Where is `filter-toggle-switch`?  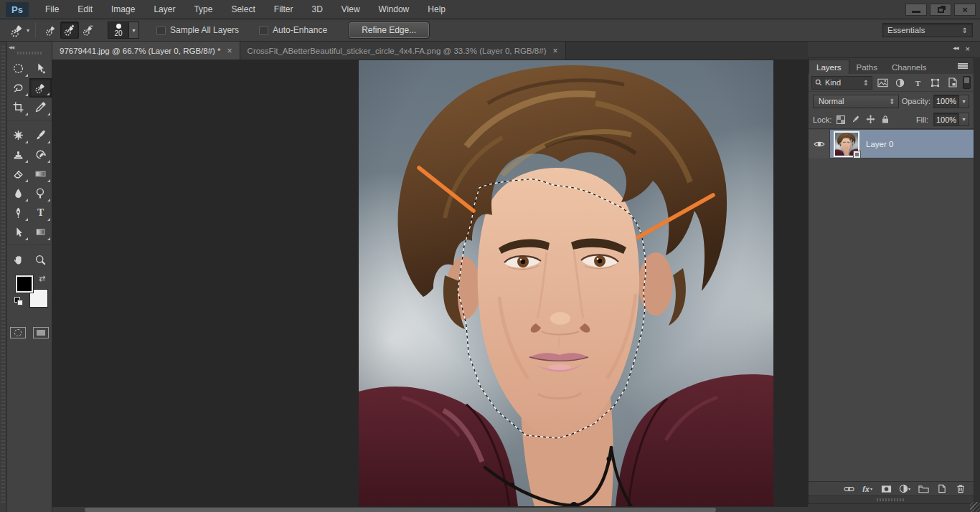
filter-toggle-switch is located at coordinates (967, 82).